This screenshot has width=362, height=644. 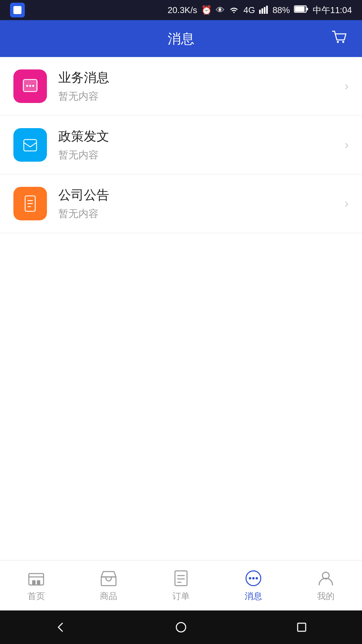 What do you see at coordinates (253, 586) in the screenshot?
I see `nav-item-messages: 消息` at bounding box center [253, 586].